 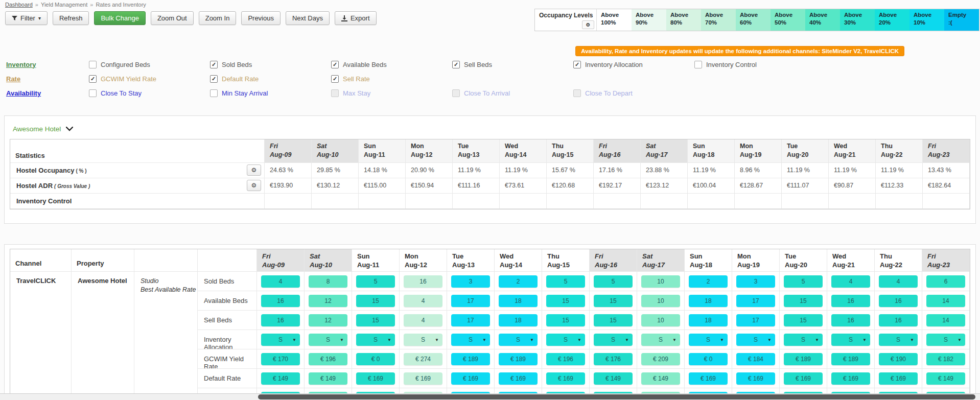 I want to click on checkbox-min-stay-arrival: Min Stay Arrival, so click(x=271, y=93).